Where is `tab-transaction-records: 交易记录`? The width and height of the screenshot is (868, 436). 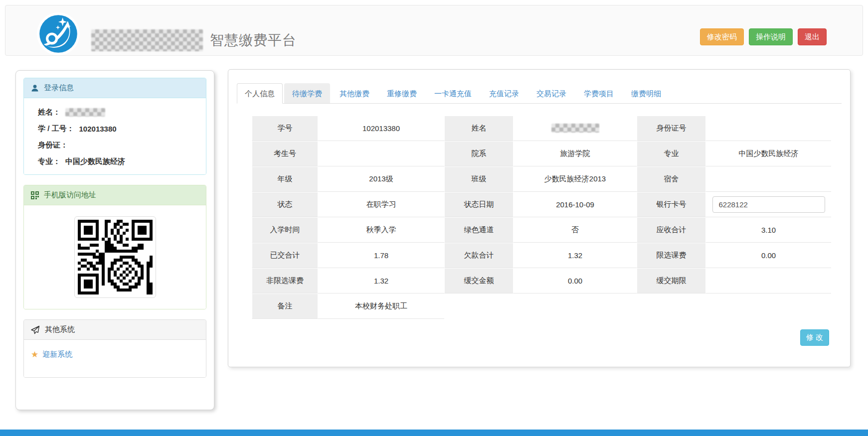
tab-transaction-records: 交易记录 is located at coordinates (551, 93).